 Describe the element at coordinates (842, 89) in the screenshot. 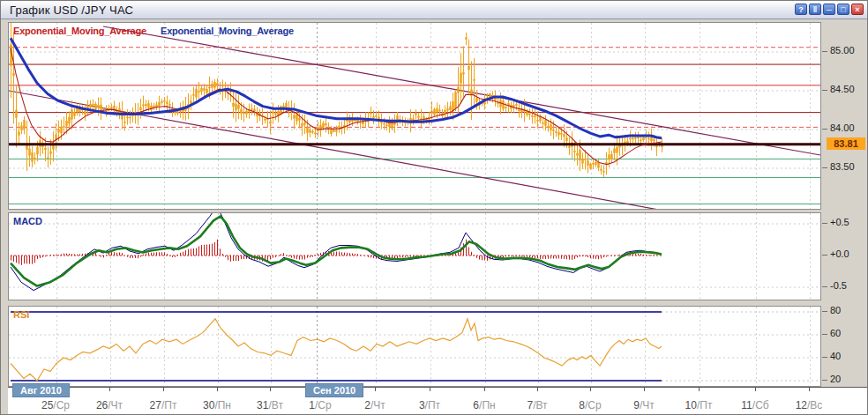

I see `price-tick-label: 84.50` at that location.